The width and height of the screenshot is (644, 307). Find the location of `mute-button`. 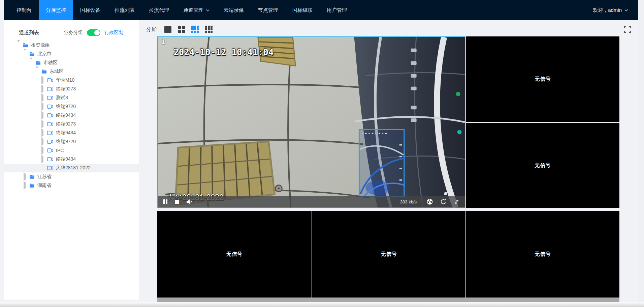

mute-button is located at coordinates (190, 202).